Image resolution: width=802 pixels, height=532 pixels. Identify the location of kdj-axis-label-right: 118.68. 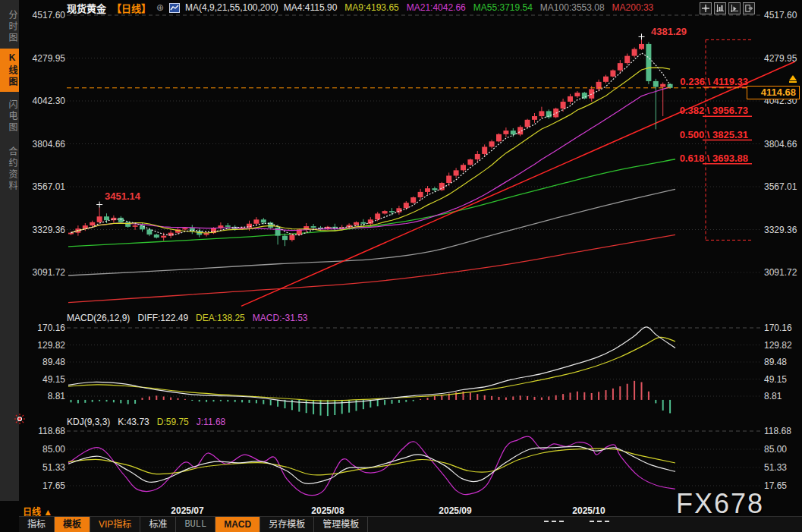
(778, 431).